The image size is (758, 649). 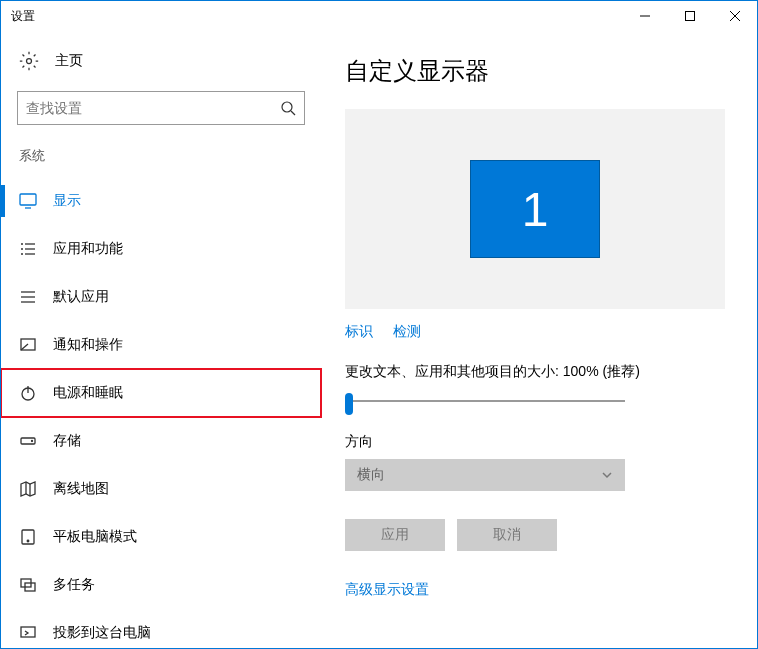 What do you see at coordinates (161, 71) in the screenshot?
I see `sidebar-home: 主页` at bounding box center [161, 71].